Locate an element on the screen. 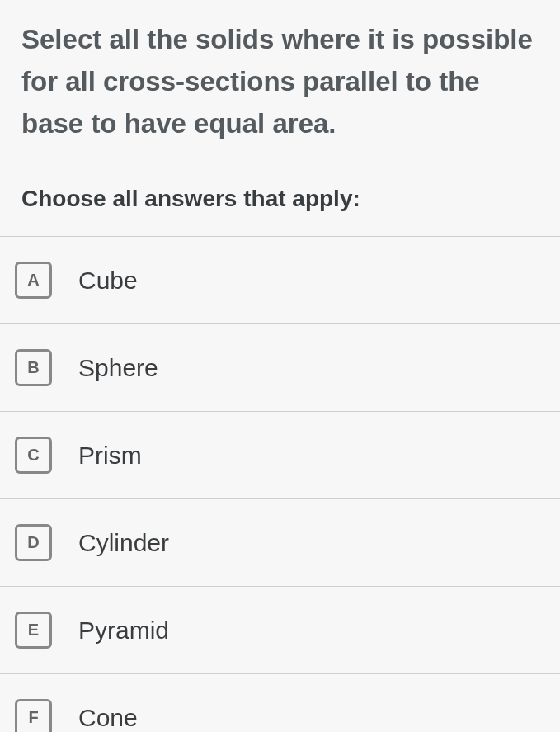  answer-option-b: B Sphere is located at coordinates (280, 368).